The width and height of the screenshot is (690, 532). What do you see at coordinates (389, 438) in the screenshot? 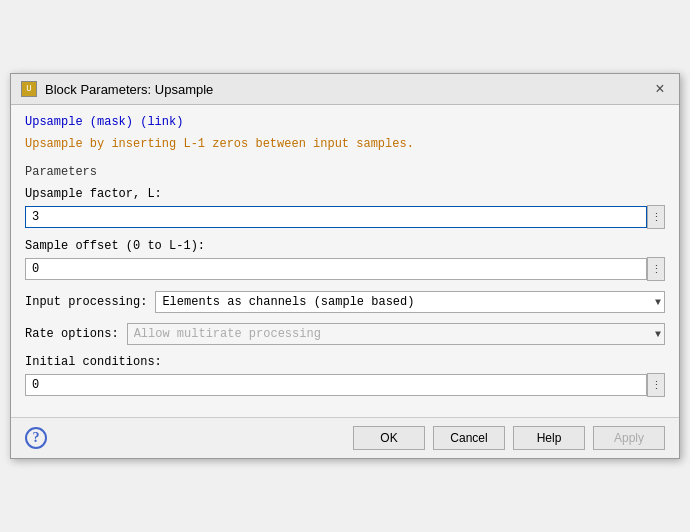
I see `ok-button: OK` at bounding box center [389, 438].